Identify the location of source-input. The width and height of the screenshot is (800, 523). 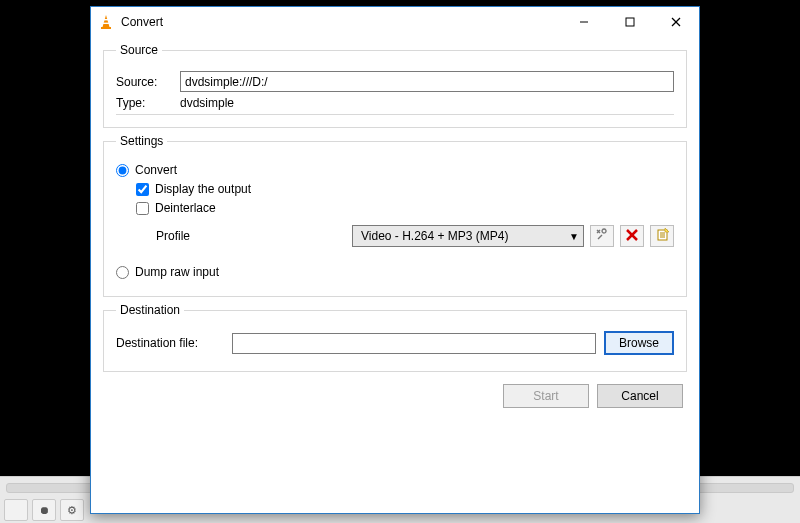
(427, 82).